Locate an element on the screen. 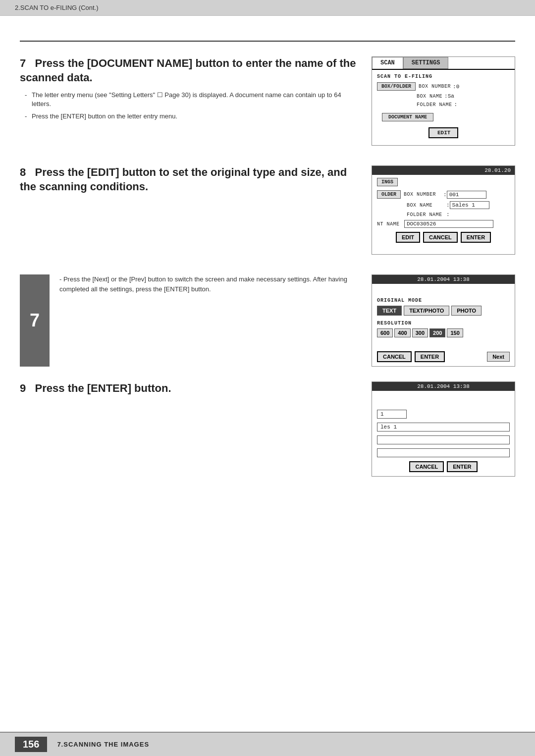 The height and width of the screenshot is (756, 535). res-400-btn: 400 is located at coordinates (402, 333).